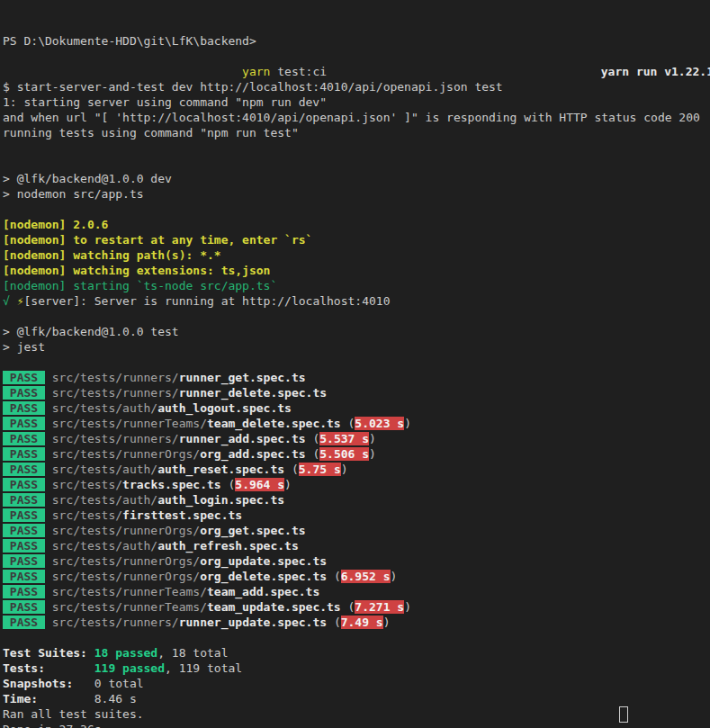  I want to click on test-result-line: PASS src/tests/runners/runner_delete.spe…, so click(356, 392).